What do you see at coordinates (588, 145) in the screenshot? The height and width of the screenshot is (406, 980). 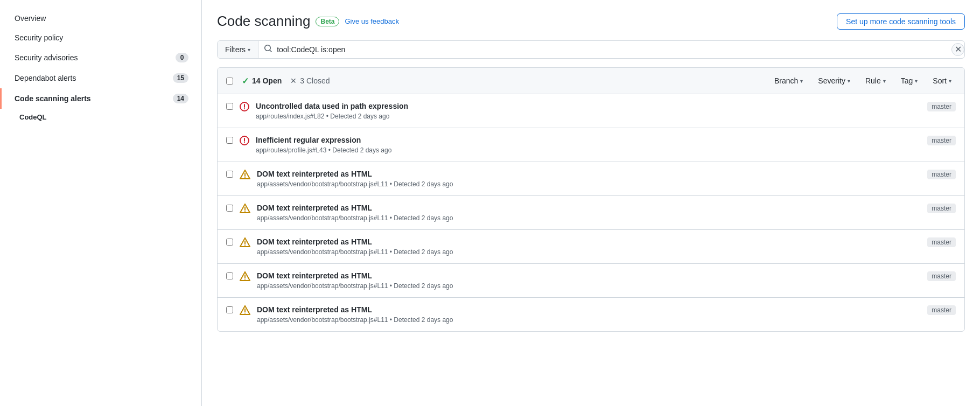 I see `alert-content: Inefficient regular expressionapp/routes…` at bounding box center [588, 145].